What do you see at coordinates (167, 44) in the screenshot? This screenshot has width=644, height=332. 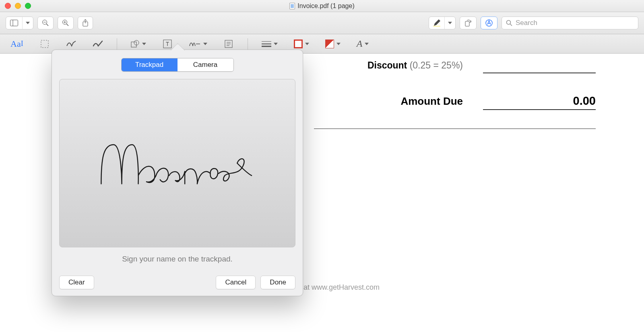 I see `text-box-icon: T` at bounding box center [167, 44].